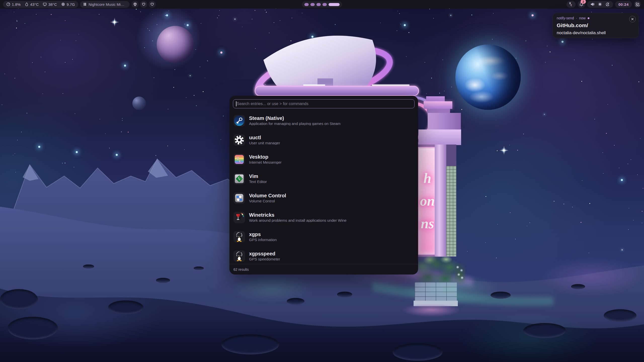  I want to click on app-description: Text Editor, so click(258, 182).